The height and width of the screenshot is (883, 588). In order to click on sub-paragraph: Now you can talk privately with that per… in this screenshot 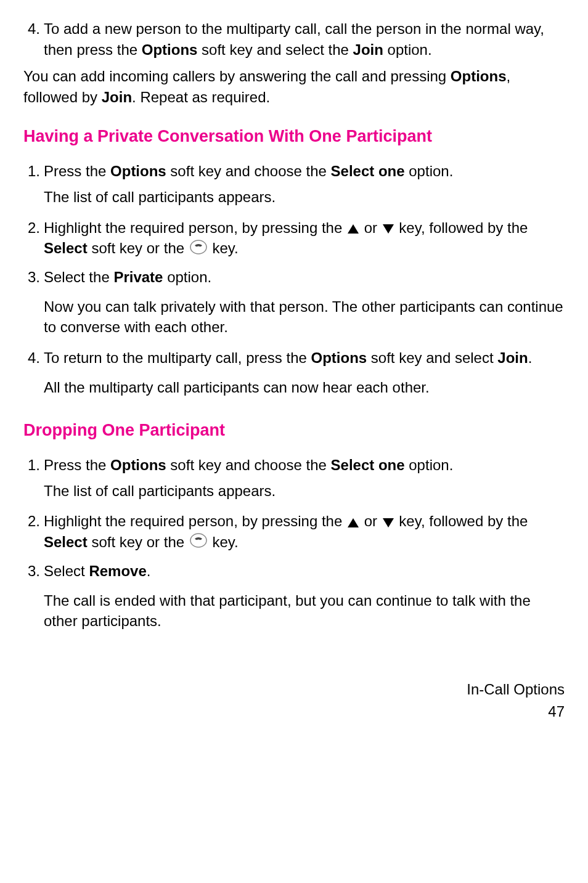, I will do `click(304, 317)`.